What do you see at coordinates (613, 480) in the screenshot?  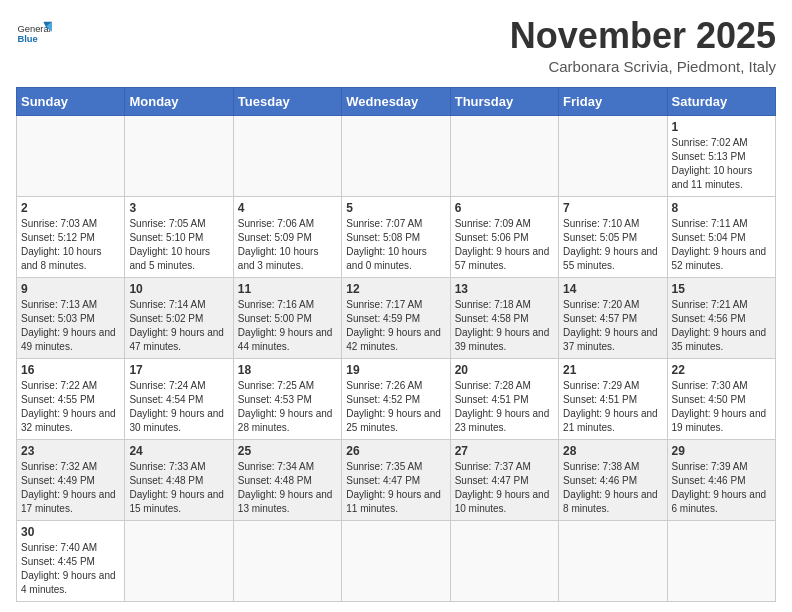 I see `calendar-cell: 28Sunrise: 7:38 AM Sunset: 4:46 PM Dayli…` at bounding box center [613, 480].